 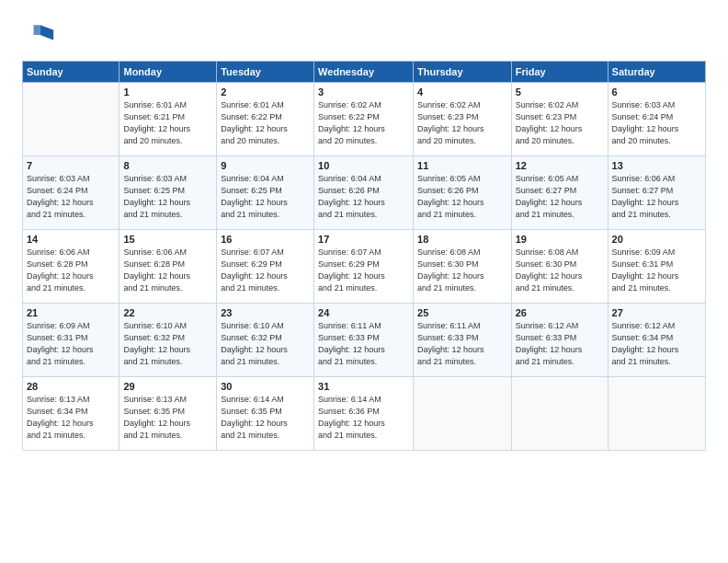 What do you see at coordinates (364, 414) in the screenshot?
I see `calendar-cell: 31Sunrise: 6:14 AM Sunset: 6:36 PM Dayli…` at bounding box center [364, 414].